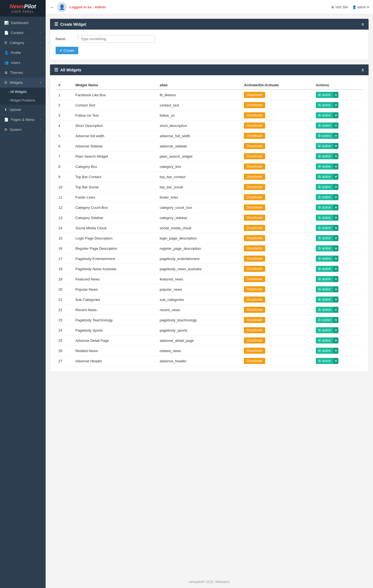 Image resolution: width=373 pixels, height=588 pixels. I want to click on sidebar-item-category: ☰ Category ›, so click(23, 43).